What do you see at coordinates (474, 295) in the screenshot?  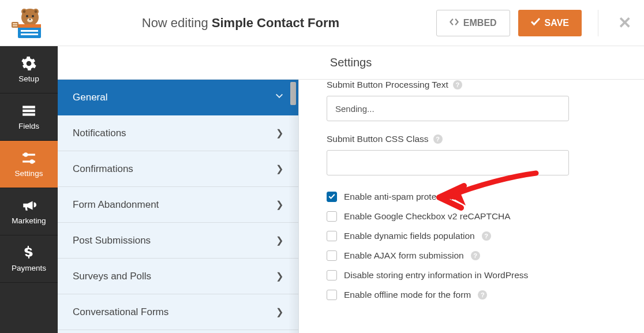 I see `checkbox-offline-mode: Enable offline mode for the form ?` at bounding box center [474, 295].